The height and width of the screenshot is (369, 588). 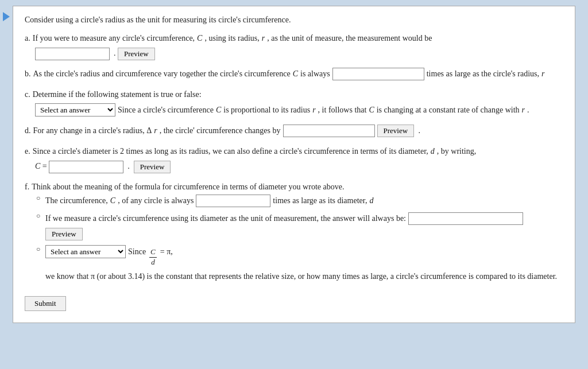 I want to click on part-a-label: a., so click(x=28, y=38).